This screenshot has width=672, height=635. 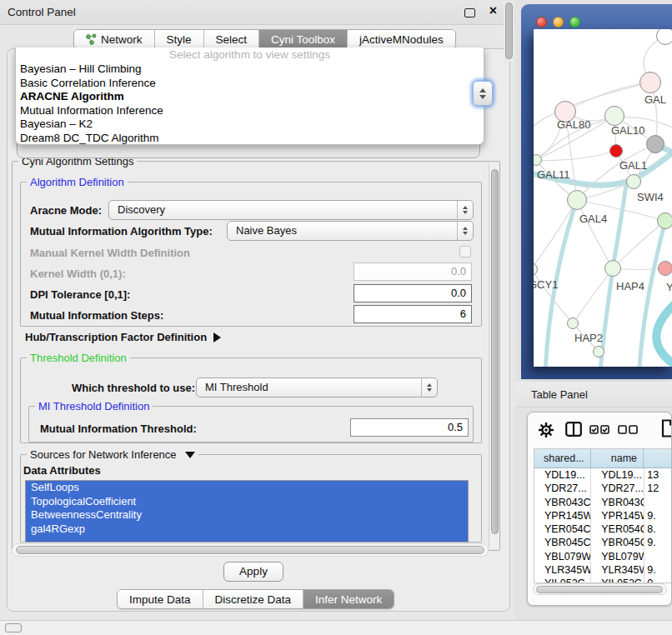 What do you see at coordinates (604, 529) in the screenshot?
I see `table-row: YER054CYER054C8.` at bounding box center [604, 529].